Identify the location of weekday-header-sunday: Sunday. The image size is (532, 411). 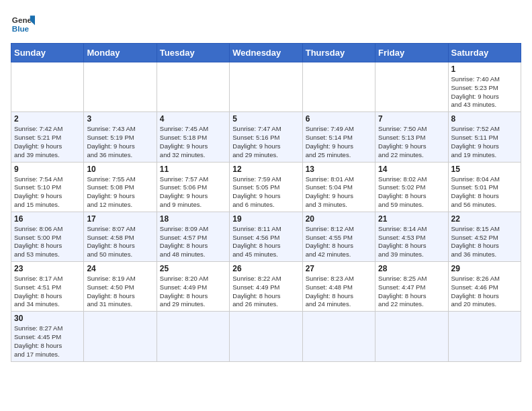
(48, 53).